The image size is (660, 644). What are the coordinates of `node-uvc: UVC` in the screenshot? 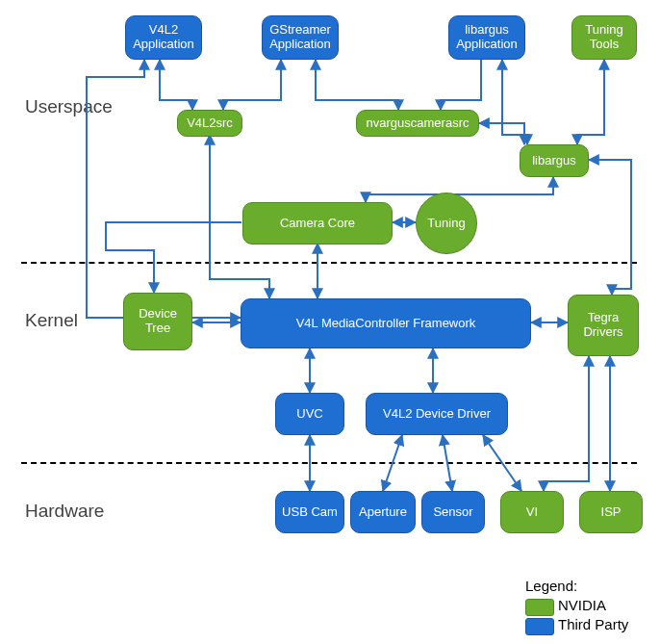 It's located at (310, 414).